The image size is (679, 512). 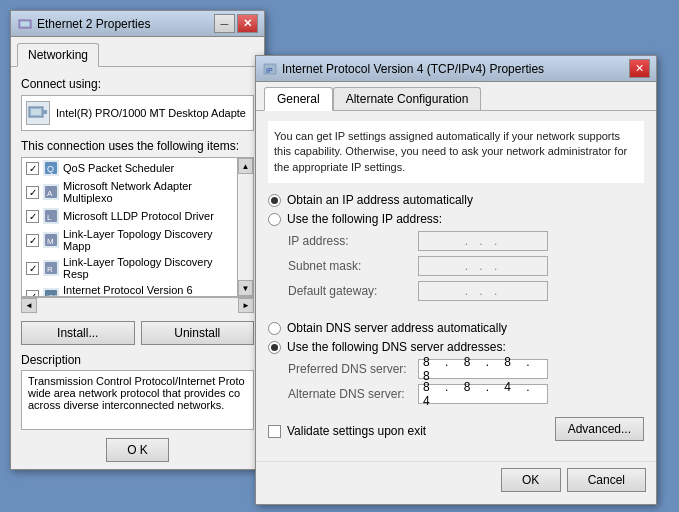 What do you see at coordinates (353, 369) in the screenshot?
I see `preferred-dns-label: Preferred DNS server:` at bounding box center [353, 369].